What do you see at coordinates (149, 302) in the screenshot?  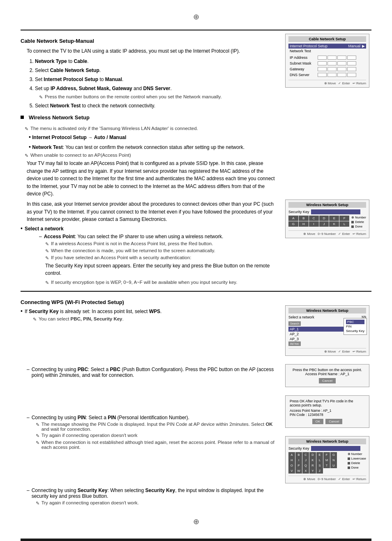 I see `wps-heading: Connecting WPS (Wi-Fi Protected Setup)` at bounding box center [149, 302].